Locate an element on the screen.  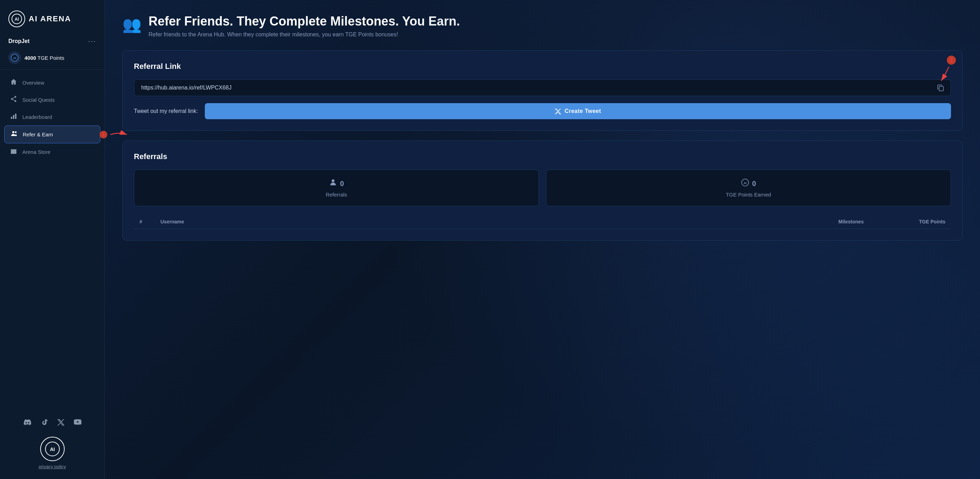
sidebar-item-arena-store-label: Arena Store is located at coordinates (37, 152).